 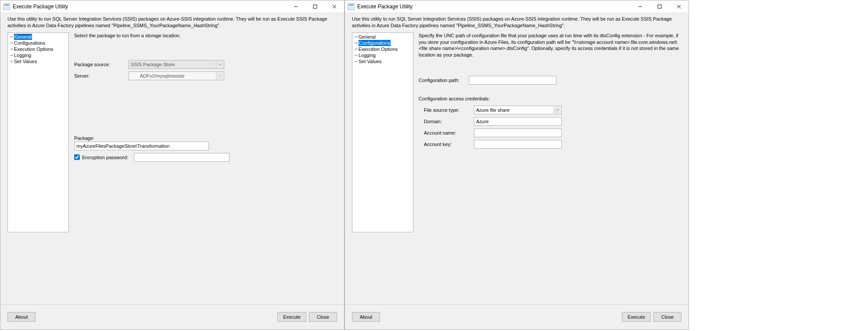 I want to click on package-source-combo: SSIS Package Store, so click(x=176, y=64).